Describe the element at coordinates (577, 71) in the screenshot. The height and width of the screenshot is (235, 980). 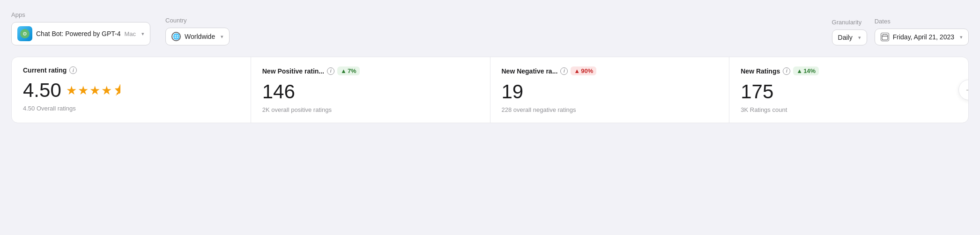
I see `badge-arrow-new-negative: ▲` at that location.